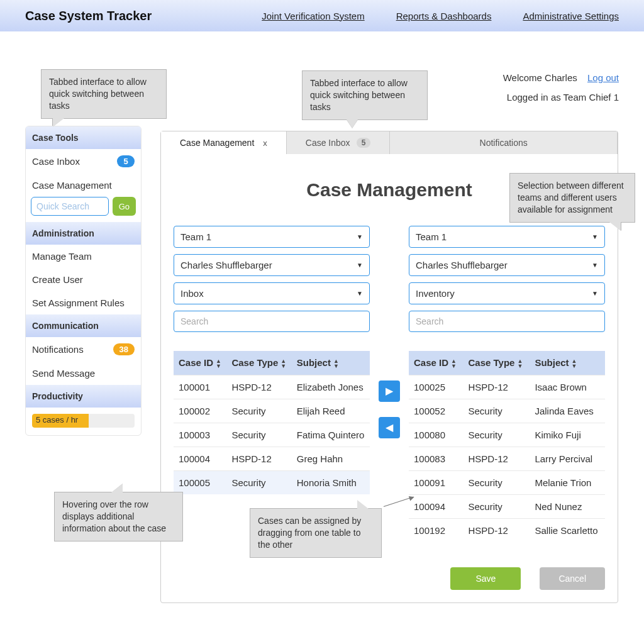 The image size is (644, 644). I want to click on table-row: 100001HSPD-12Elizabeth Jones, so click(272, 387).